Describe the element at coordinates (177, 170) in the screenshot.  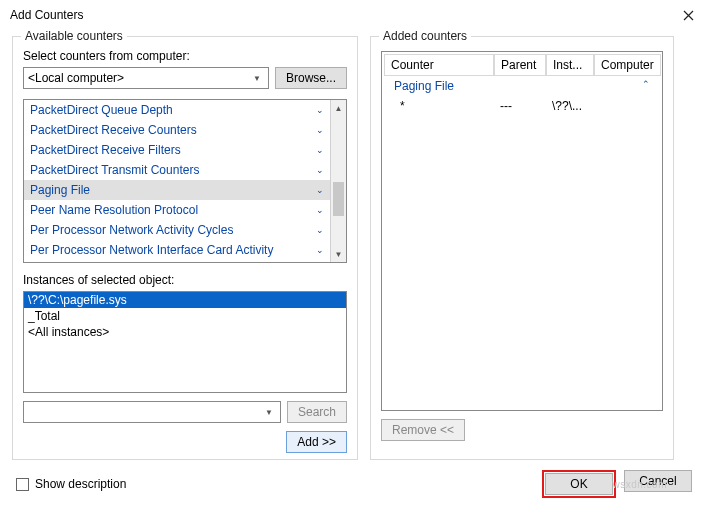
I see `counter-item: PacketDirect Transmit Counters⌄` at that location.